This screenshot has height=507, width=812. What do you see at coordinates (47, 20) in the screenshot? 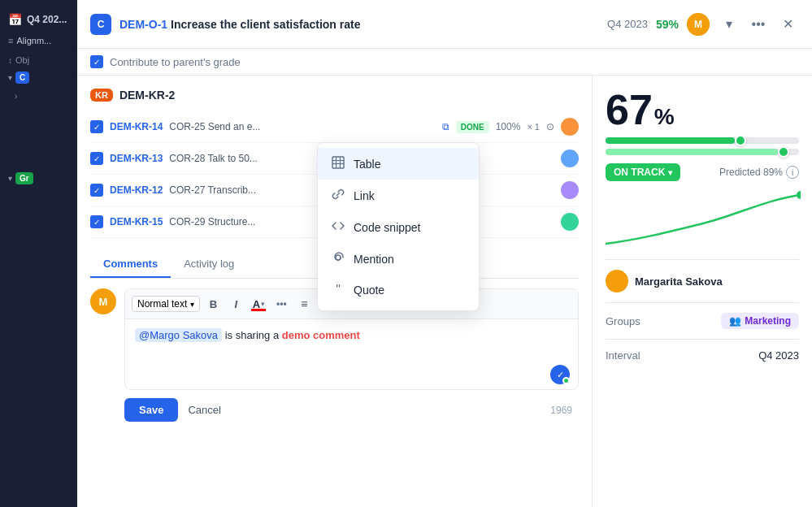
I see `sidebar-title: Q4 202...` at bounding box center [47, 20].